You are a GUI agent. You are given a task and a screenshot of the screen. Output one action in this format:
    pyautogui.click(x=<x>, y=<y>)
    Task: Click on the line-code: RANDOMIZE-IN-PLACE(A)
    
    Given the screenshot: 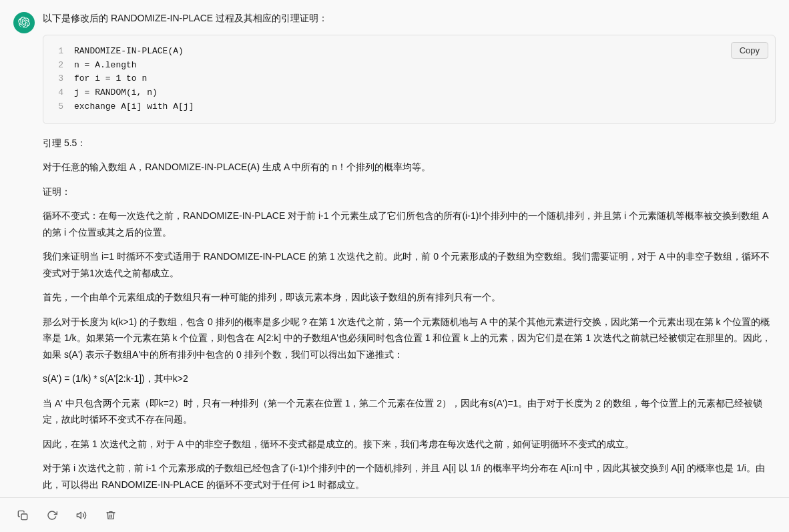 What is the action you would take?
    pyautogui.click(x=129, y=52)
    